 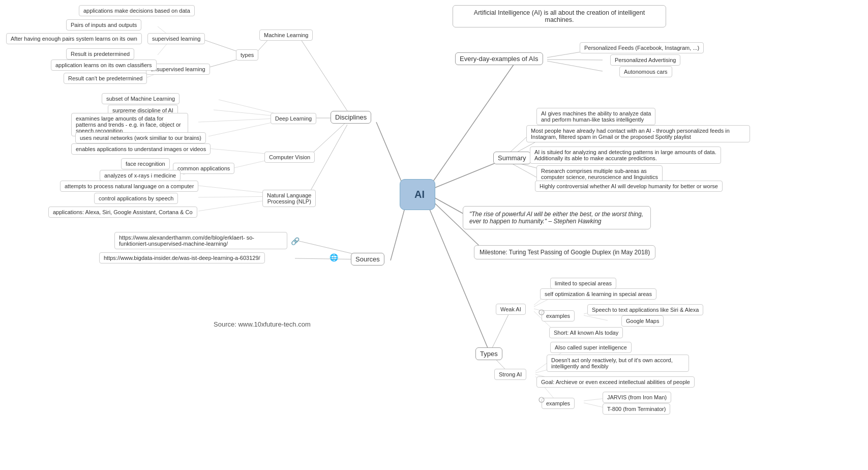 What do you see at coordinates (638, 134) in the screenshot?
I see `summary-leaf-2: Most people have already had contact wit…` at bounding box center [638, 134].